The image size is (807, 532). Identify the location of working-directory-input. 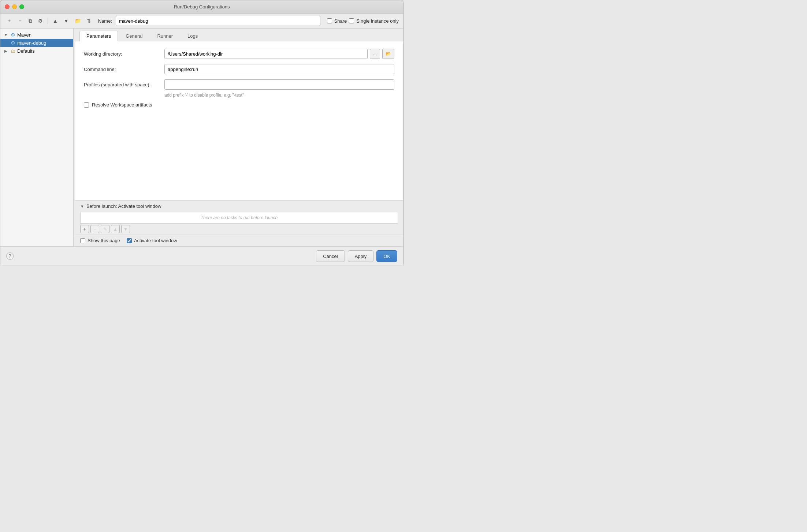
(266, 54).